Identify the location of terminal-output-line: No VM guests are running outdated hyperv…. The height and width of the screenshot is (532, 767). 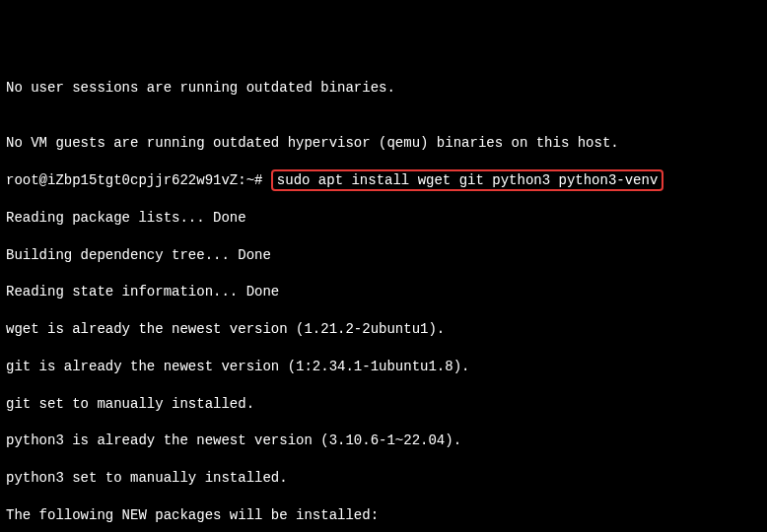
(384, 144).